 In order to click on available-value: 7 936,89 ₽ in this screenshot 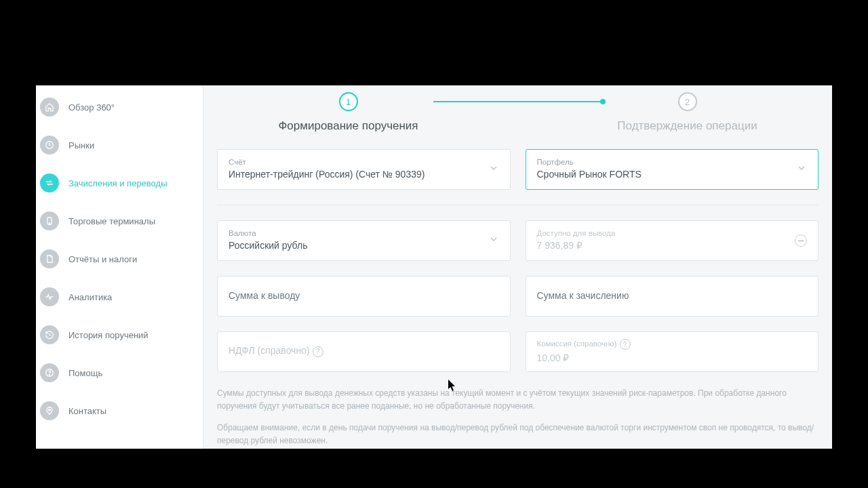, I will do `click(673, 245)`.